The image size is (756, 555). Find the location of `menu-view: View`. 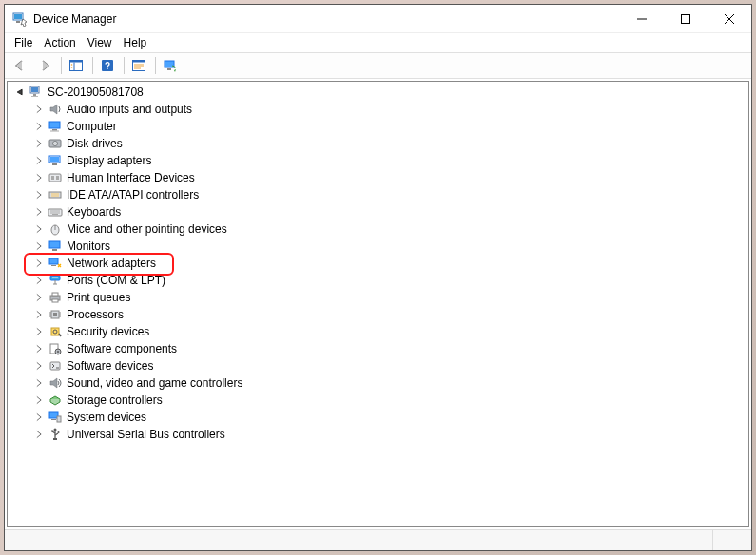

menu-view: View is located at coordinates (100, 43).